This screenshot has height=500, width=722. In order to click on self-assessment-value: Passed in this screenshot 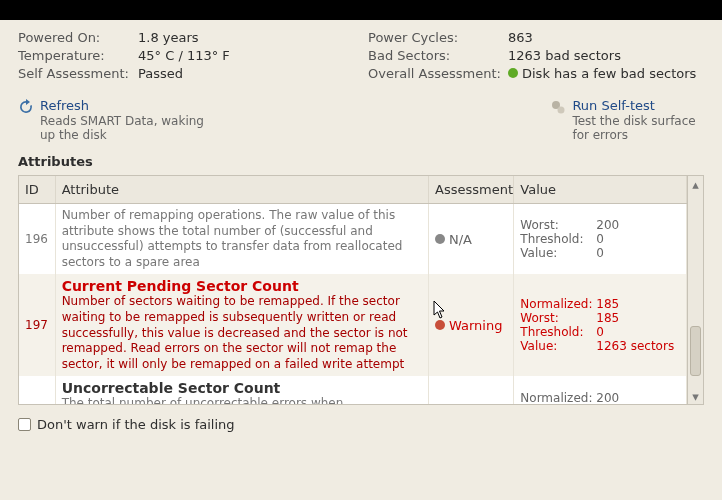, I will do `click(160, 74)`.